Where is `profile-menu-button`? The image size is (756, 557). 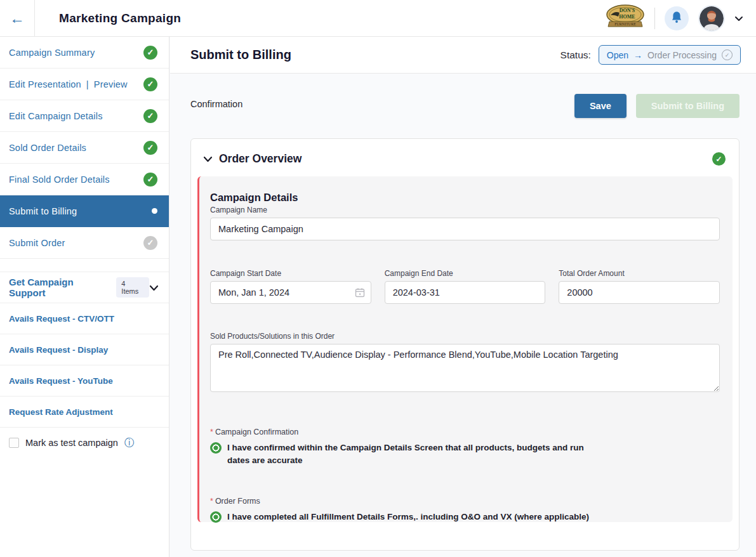 profile-menu-button is located at coordinates (739, 18).